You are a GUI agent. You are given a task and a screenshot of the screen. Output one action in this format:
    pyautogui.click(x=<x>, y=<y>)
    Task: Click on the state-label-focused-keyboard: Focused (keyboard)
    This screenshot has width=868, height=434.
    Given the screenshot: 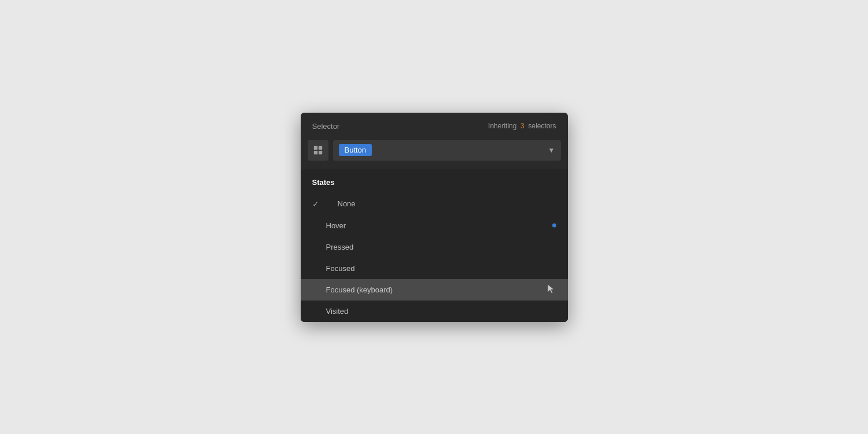 What is the action you would take?
    pyautogui.click(x=360, y=290)
    